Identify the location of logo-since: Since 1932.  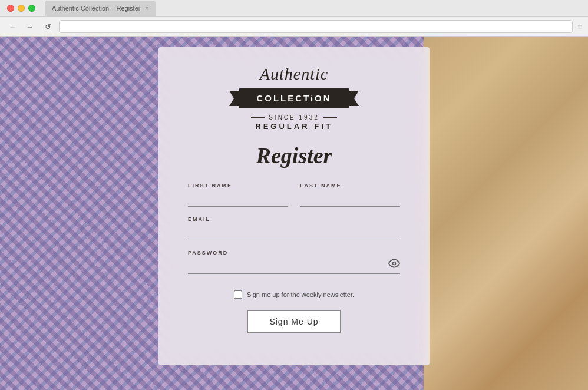
(294, 118).